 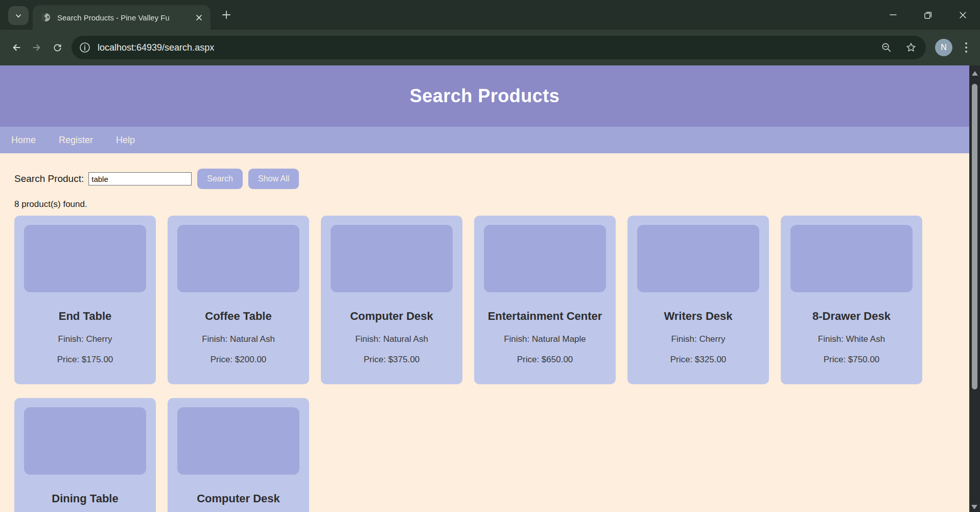 I want to click on browser-tab: Search Products - Pine Valley Fu, so click(x=122, y=17).